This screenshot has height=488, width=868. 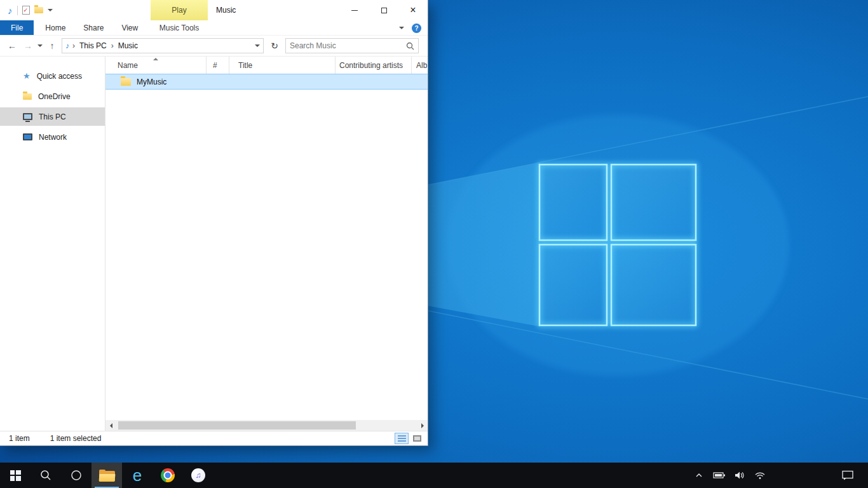 What do you see at coordinates (267, 426) in the screenshot?
I see `scrollbar-track` at bounding box center [267, 426].